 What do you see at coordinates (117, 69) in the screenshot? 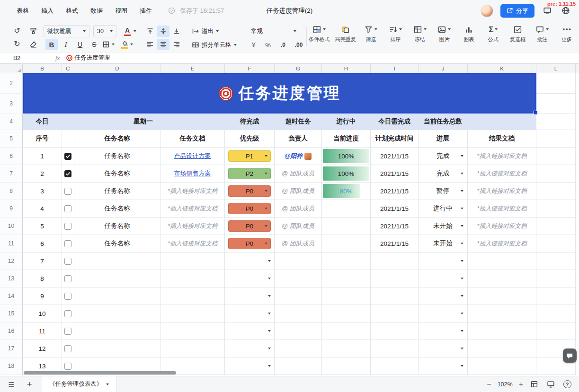
I see `column-header-D: D` at bounding box center [117, 69].